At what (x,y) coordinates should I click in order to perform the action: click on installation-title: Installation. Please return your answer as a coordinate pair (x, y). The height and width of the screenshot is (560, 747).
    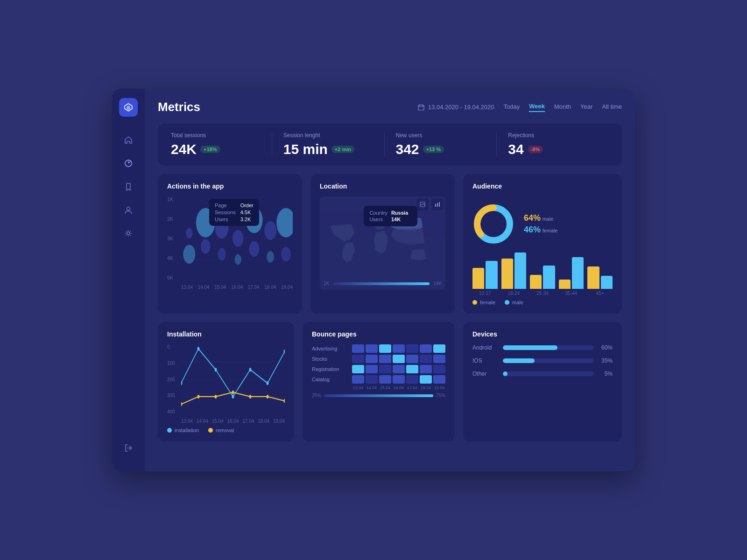
    Looking at the image, I should click on (226, 334).